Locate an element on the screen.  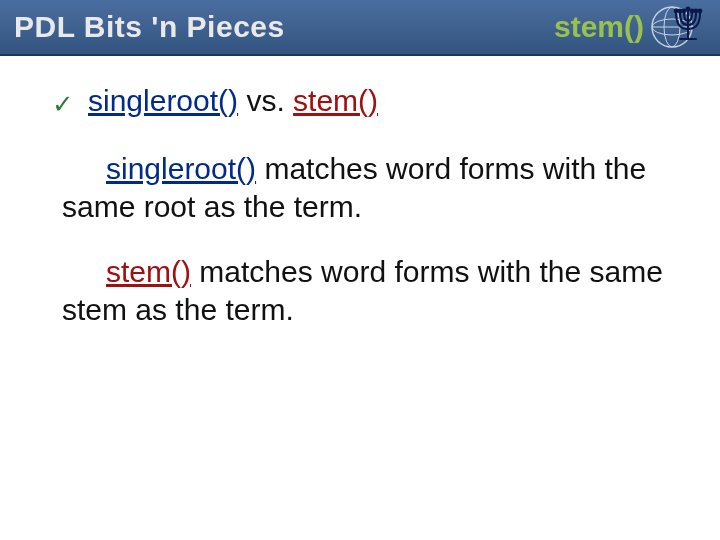
globe-menorah-icon is located at coordinates (678, 27).